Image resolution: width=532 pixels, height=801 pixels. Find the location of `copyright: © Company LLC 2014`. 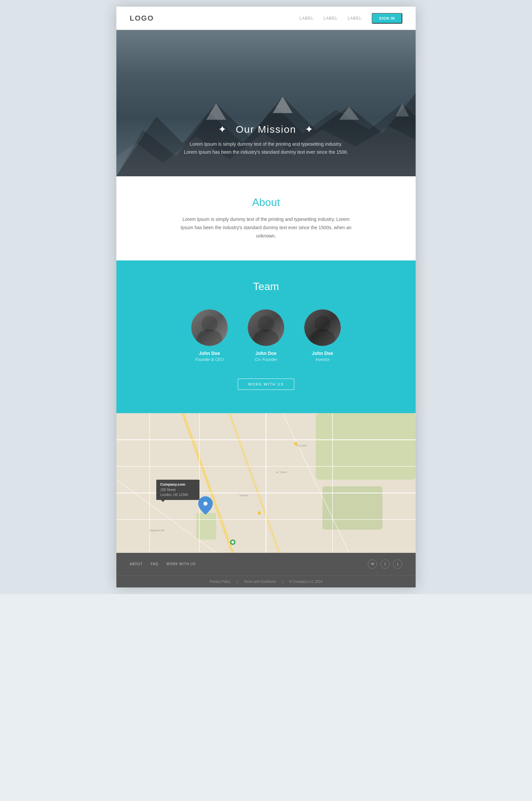

copyright: © Company LLC 2014 is located at coordinates (306, 582).